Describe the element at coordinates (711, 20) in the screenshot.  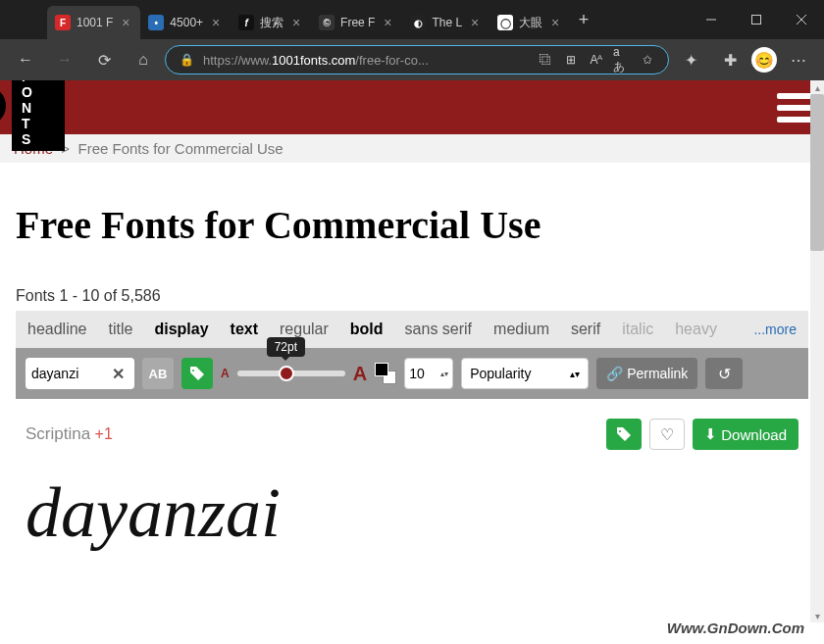
I see `minimize-button` at that location.